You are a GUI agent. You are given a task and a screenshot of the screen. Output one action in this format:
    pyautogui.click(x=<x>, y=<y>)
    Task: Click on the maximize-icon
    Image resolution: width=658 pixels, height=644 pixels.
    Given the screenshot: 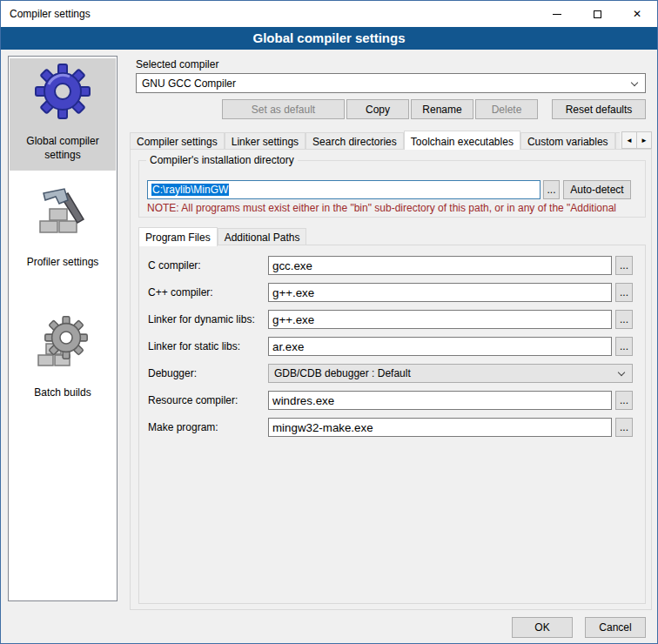 What is the action you would take?
    pyautogui.click(x=597, y=14)
    